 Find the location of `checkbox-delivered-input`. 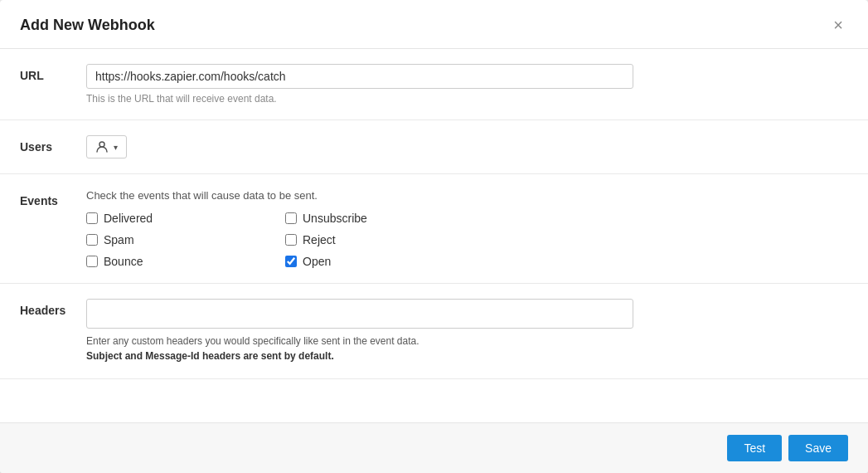

checkbox-delivered-input is located at coordinates (92, 218).